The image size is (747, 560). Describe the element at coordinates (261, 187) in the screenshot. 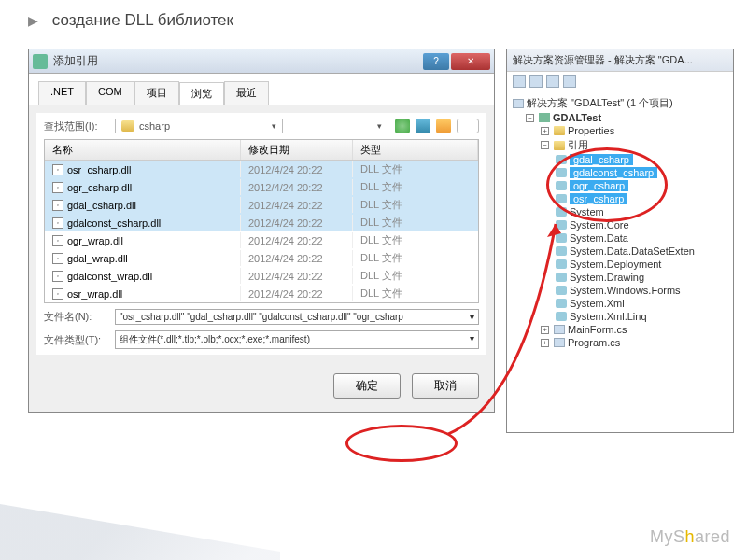

I see `file-row: ◦ogr_csharp.dll2012/4/24 20:22DLL 文件` at that location.